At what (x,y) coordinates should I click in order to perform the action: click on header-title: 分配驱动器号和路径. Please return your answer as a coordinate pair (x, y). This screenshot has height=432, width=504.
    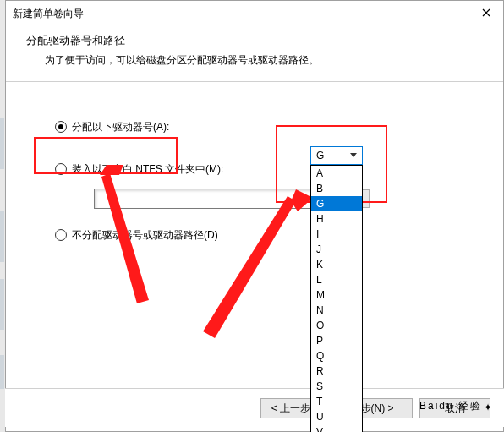
    Looking at the image, I should click on (255, 41).